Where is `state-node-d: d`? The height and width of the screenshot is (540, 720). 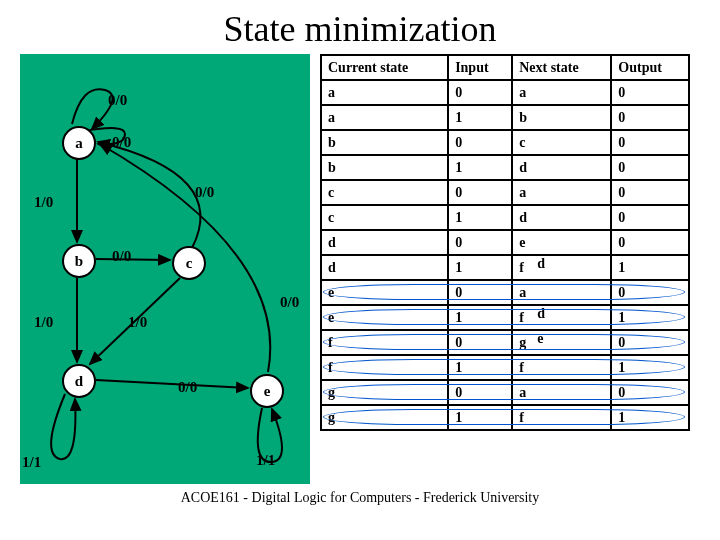
state-node-d: d is located at coordinates (79, 381).